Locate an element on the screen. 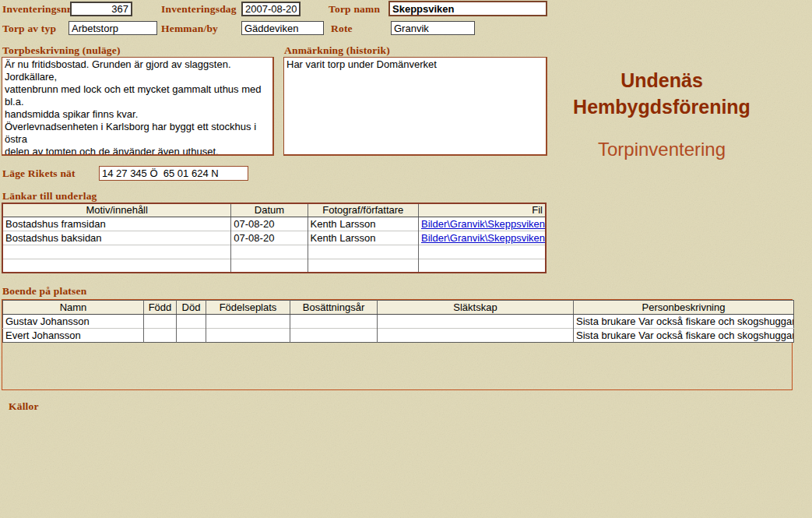 Image resolution: width=812 pixels, height=518 pixels. table-row: Evert Johansson Sista brukare Var också … is located at coordinates (399, 336).